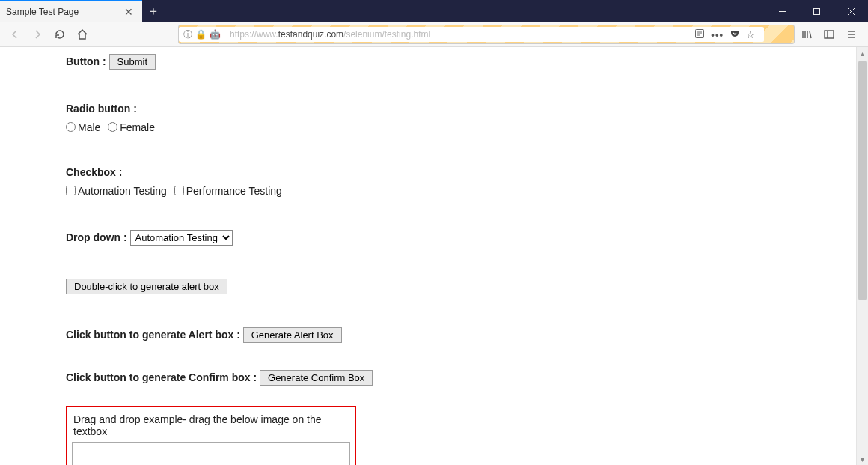  I want to click on generate-confirm-button: Generate Confirm Box, so click(316, 377).